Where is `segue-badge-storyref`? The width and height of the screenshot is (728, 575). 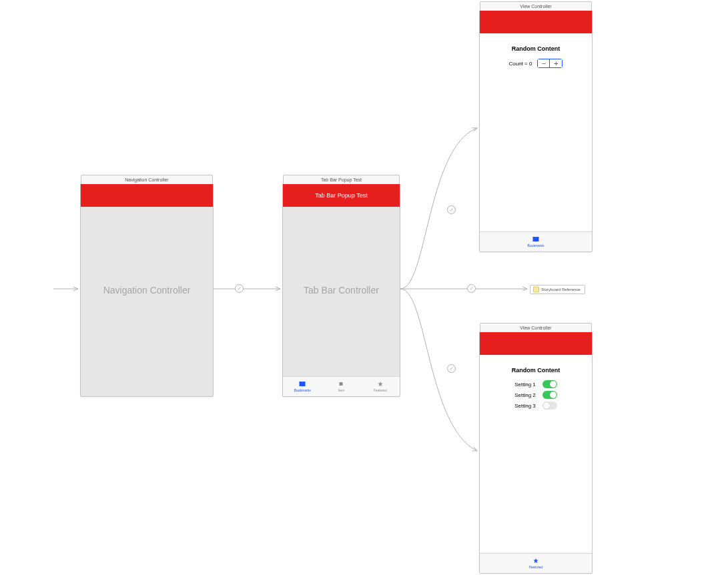
segue-badge-storyref is located at coordinates (471, 288).